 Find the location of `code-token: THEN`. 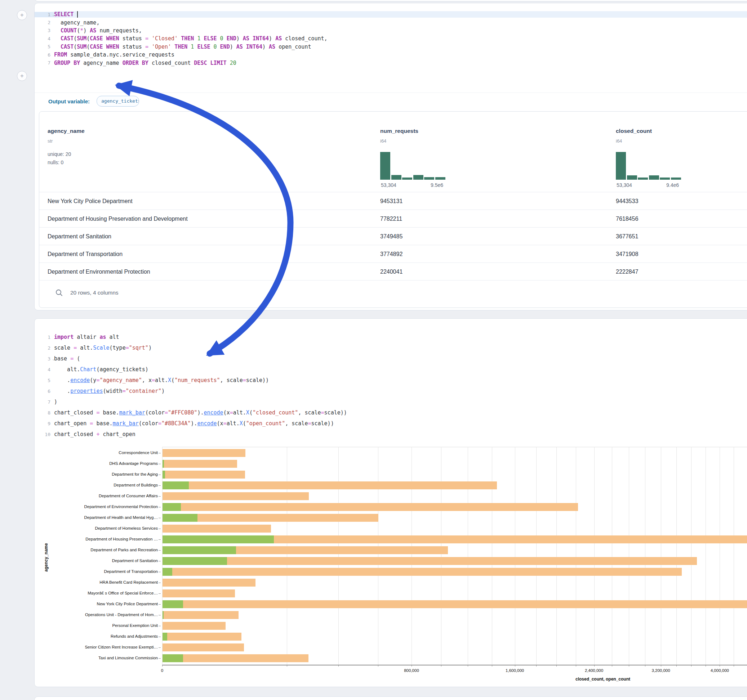

code-token: THEN is located at coordinates (181, 47).